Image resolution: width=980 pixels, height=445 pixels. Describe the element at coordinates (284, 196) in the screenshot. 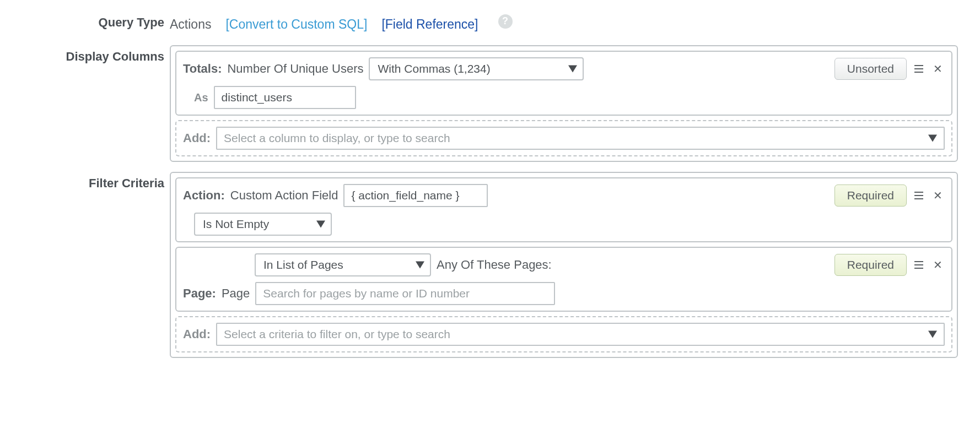

I see `action-field-text: Custom Action Field` at that location.